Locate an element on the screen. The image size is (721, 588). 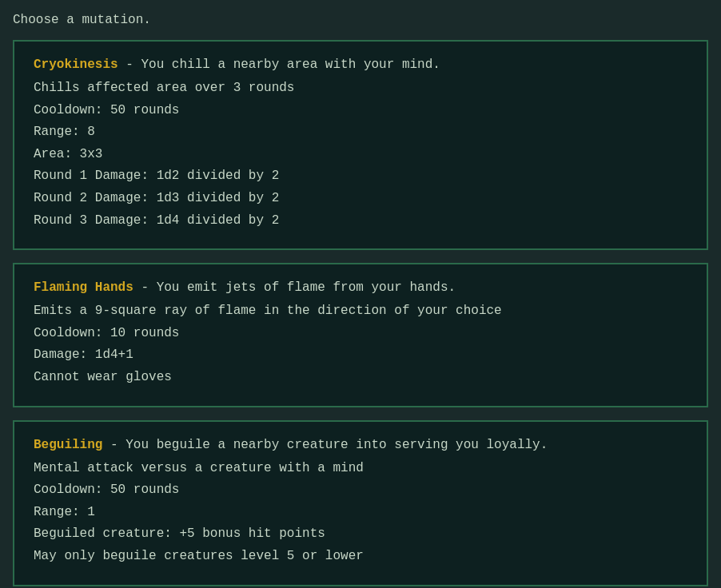
mutation-detail-line: Range: 8 is located at coordinates (360, 133).